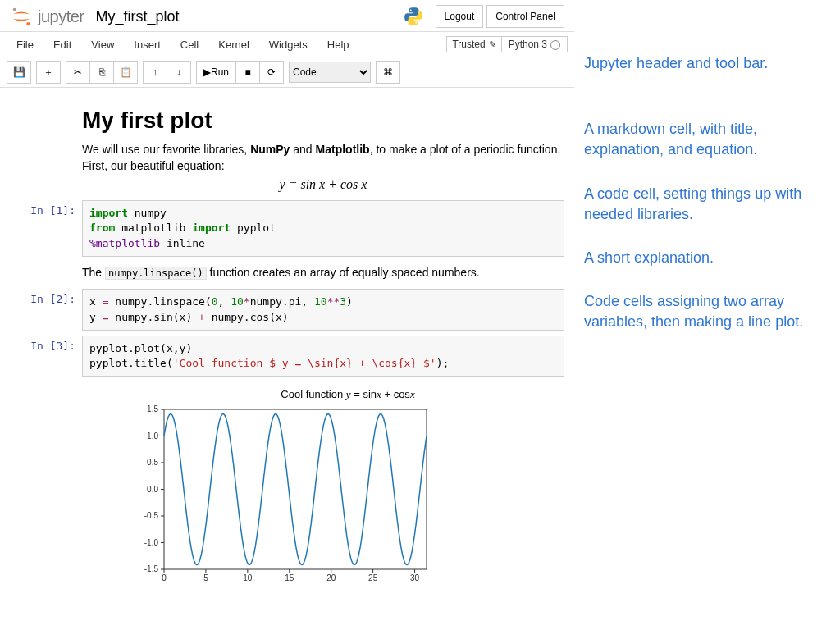 The width and height of the screenshot is (840, 630). Describe the element at coordinates (46, 356) in the screenshot. I see `prompt-in-3: In [3]:` at that location.